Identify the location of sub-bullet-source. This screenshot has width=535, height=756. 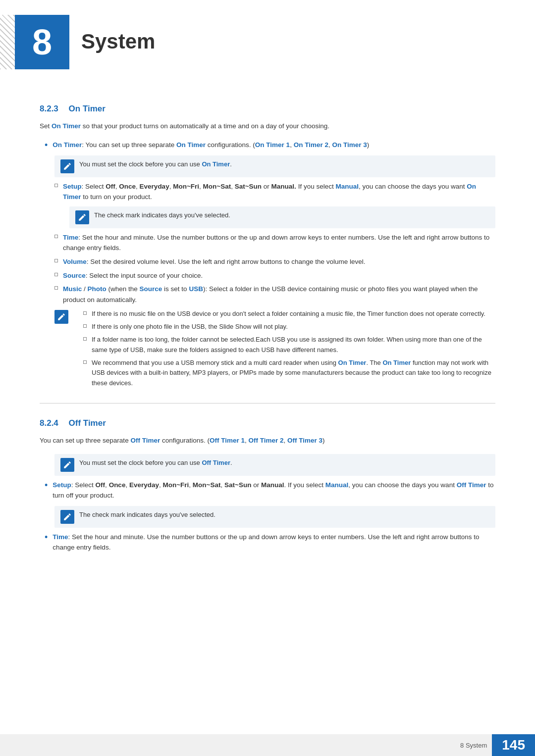
(56, 274).